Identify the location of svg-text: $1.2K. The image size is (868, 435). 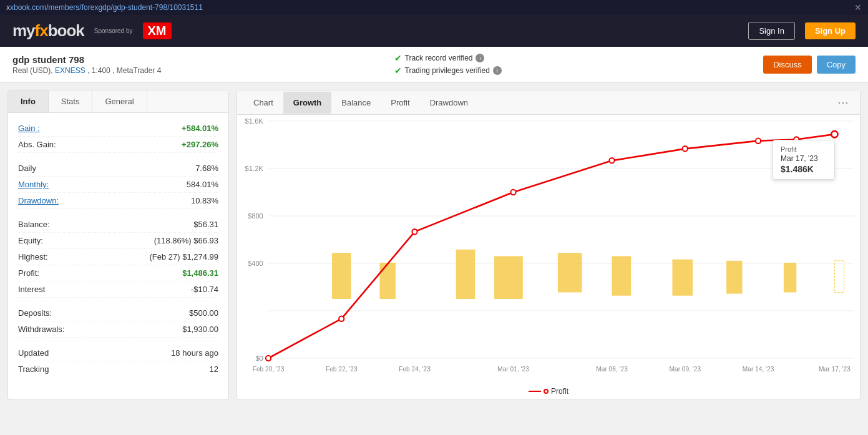
(255, 169).